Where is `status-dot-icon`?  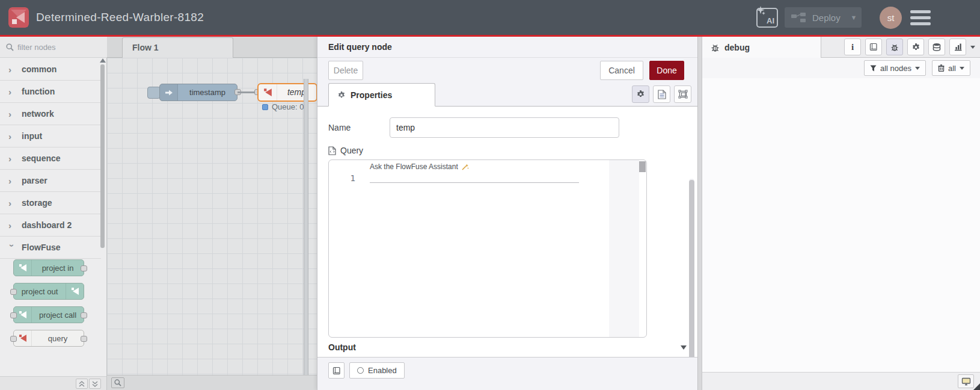 status-dot-icon is located at coordinates (265, 107).